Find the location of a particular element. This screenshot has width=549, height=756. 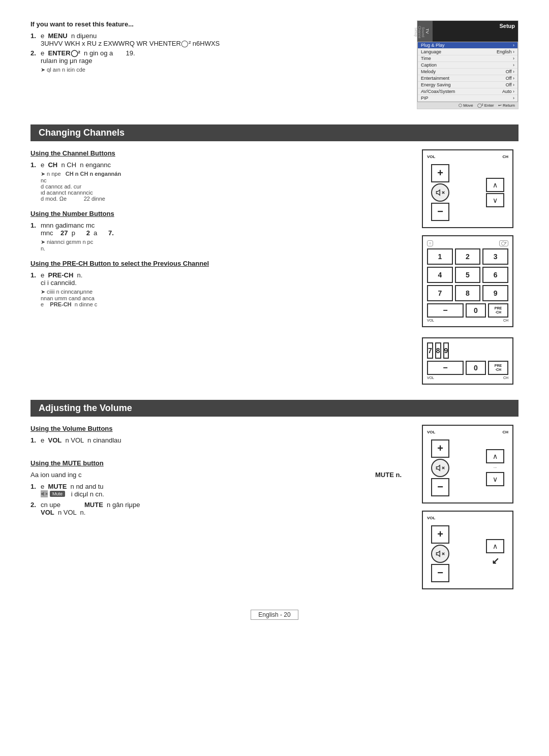

top-text-block: If you want to reset this feature... 1. … is located at coordinates (216, 65).